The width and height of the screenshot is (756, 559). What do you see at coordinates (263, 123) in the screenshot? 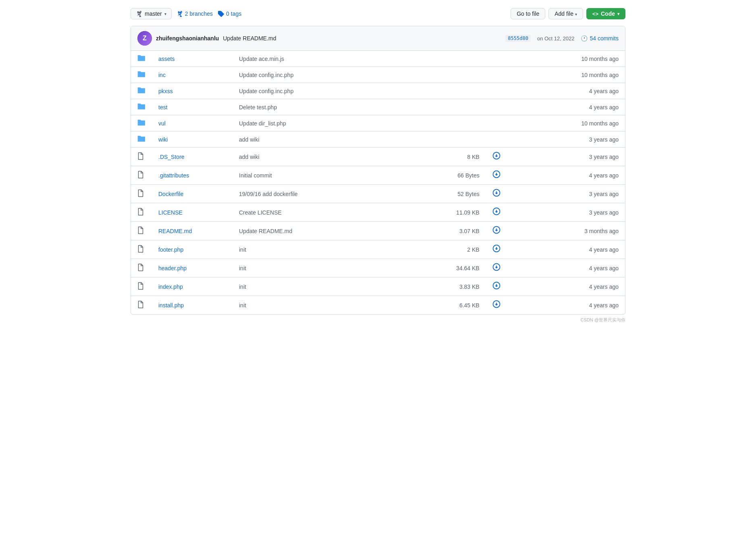
I see `commit-msg-text: Update dir_list.php` at bounding box center [263, 123].